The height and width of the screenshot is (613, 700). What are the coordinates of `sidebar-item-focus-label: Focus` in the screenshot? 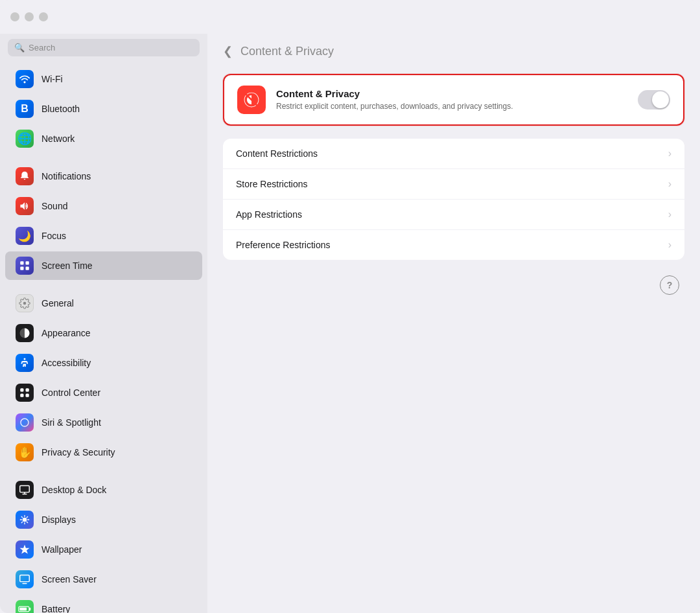 It's located at (54, 236).